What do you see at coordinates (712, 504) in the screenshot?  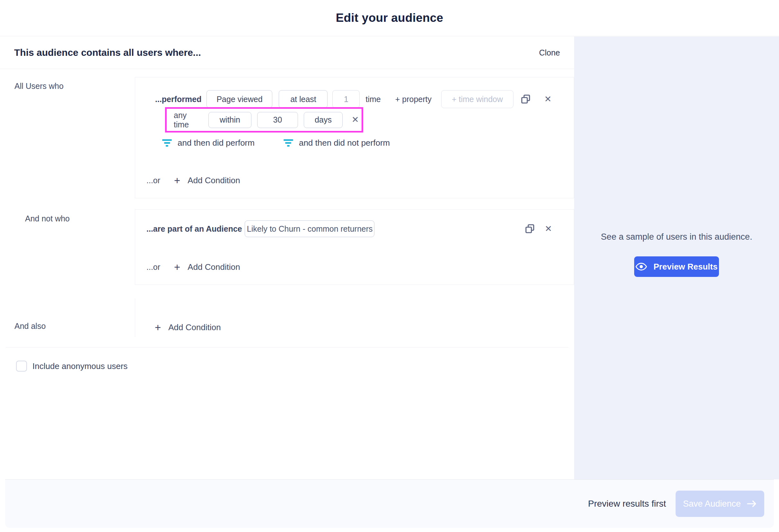 I see `save-audience-label: Save Audience` at bounding box center [712, 504].